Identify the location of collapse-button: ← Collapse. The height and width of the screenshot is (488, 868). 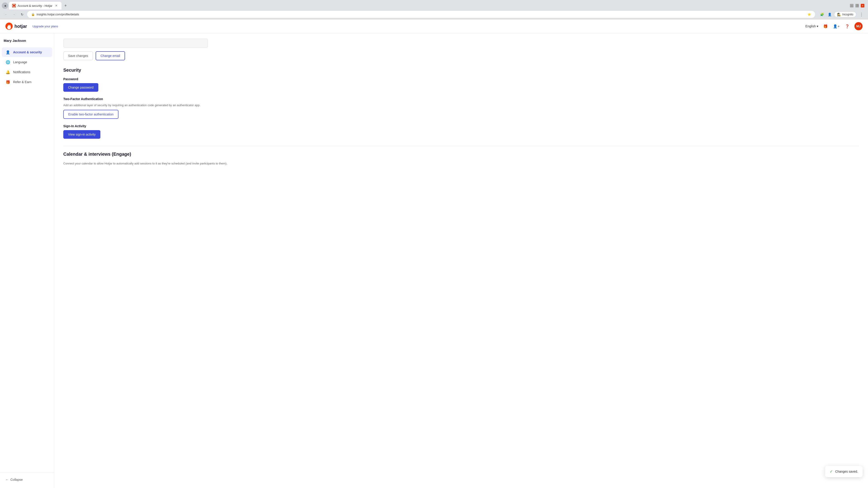
(27, 480).